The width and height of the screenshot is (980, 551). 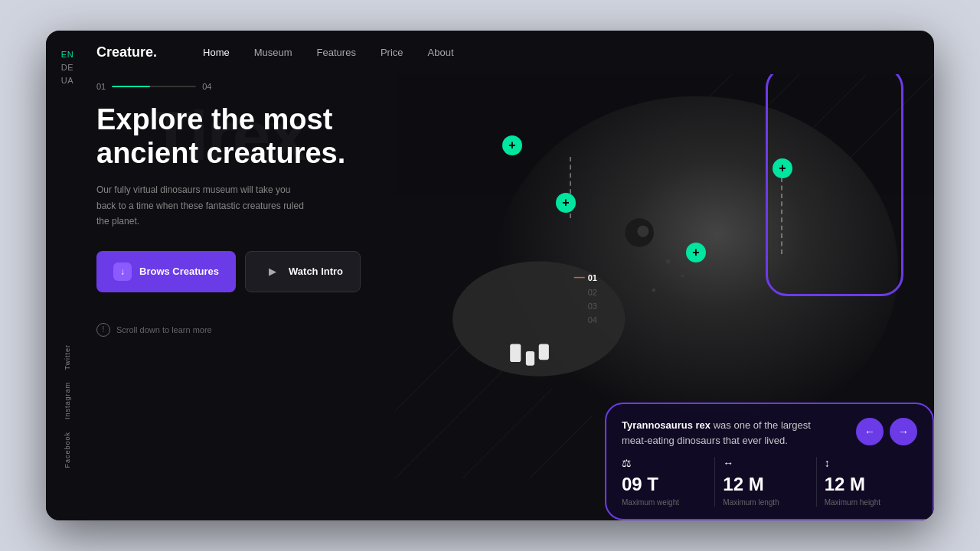 What do you see at coordinates (586, 298) in the screenshot?
I see `slide-numbers: 01 02 03 04` at bounding box center [586, 298].